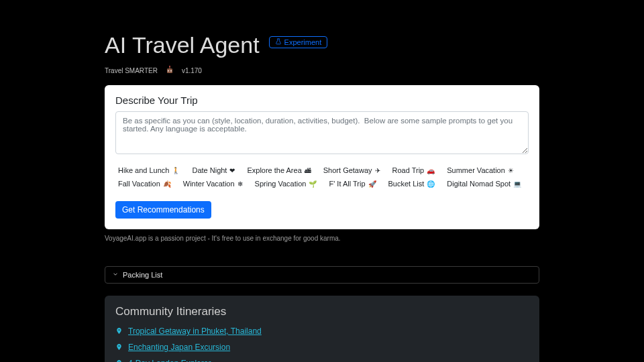 The width and height of the screenshot is (644, 362). I want to click on experiment-badge: Experiment, so click(299, 42).